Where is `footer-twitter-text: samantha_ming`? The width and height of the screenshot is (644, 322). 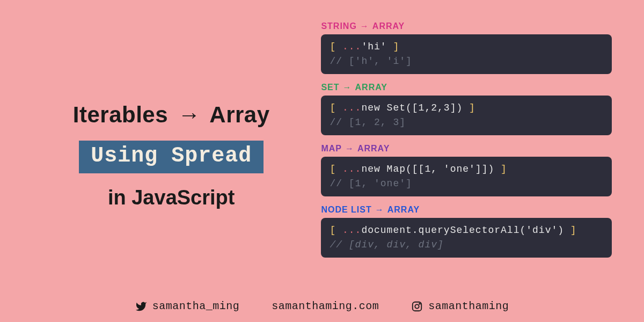
footer-twitter-text: samantha_ming is located at coordinates (196, 306).